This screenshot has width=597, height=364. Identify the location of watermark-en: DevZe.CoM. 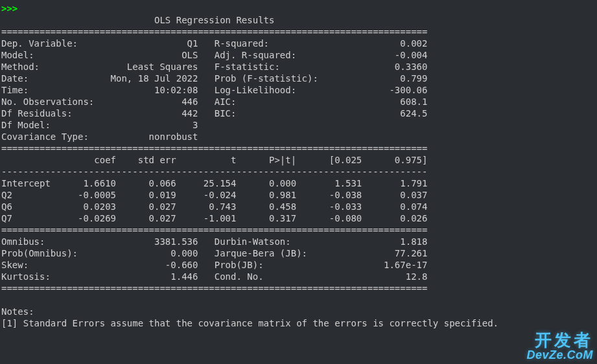
(560, 355).